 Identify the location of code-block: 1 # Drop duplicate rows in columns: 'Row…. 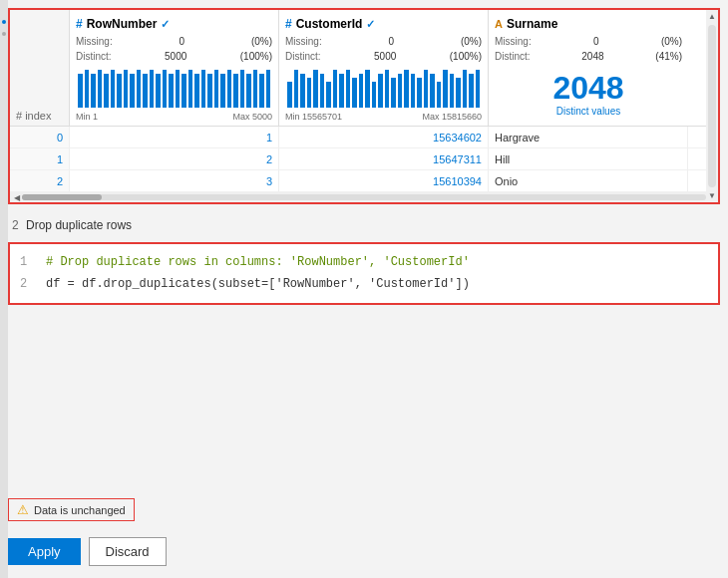
(364, 273).